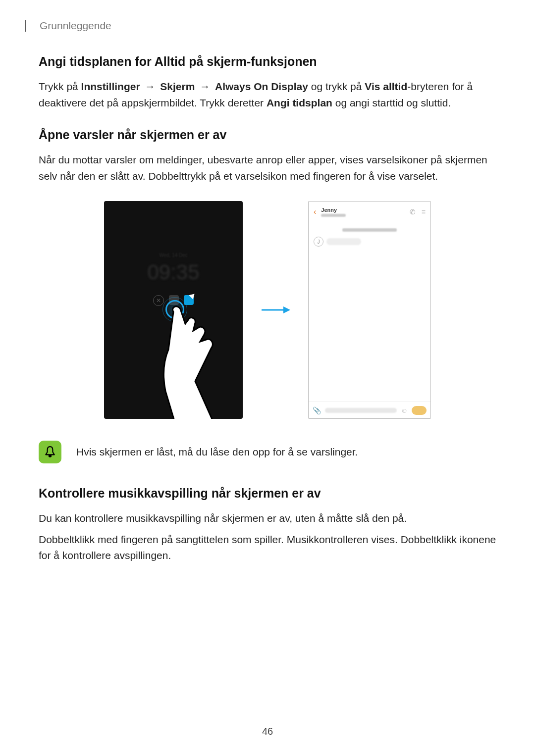  Describe the element at coordinates (202, 359) in the screenshot. I see `double-tap-gesture` at that location.